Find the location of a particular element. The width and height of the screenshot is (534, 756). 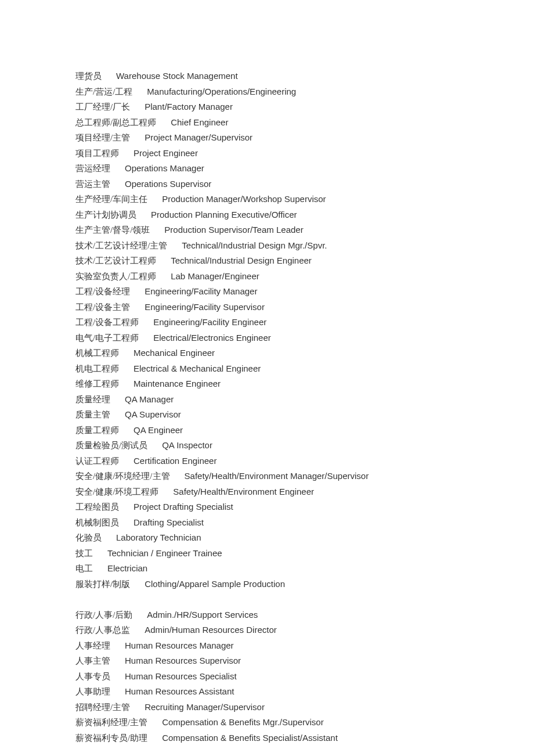

job-title-line: 服装打样/制版 Clothing/Apparel Sample Producti… is located at coordinates (267, 584).